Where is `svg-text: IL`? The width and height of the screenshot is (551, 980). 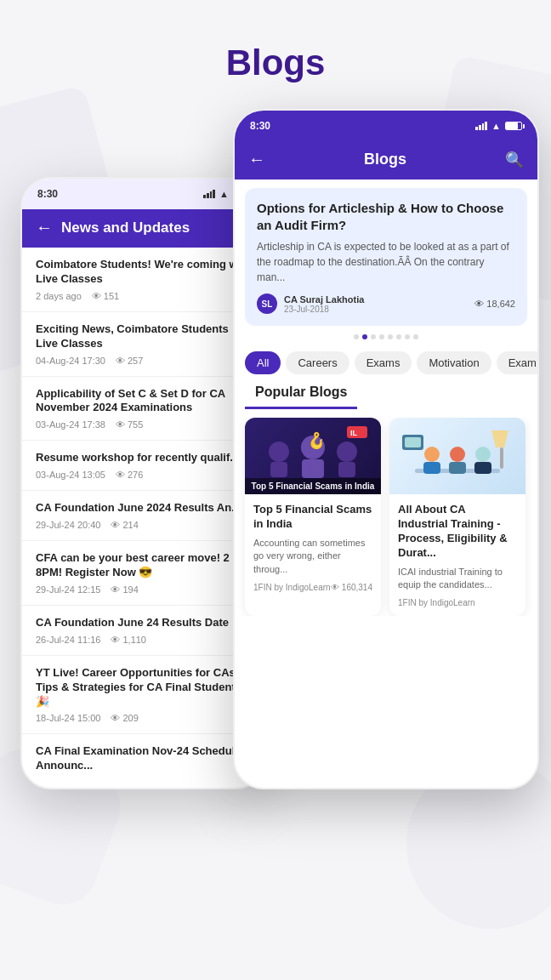 svg-text: IL is located at coordinates (354, 433).